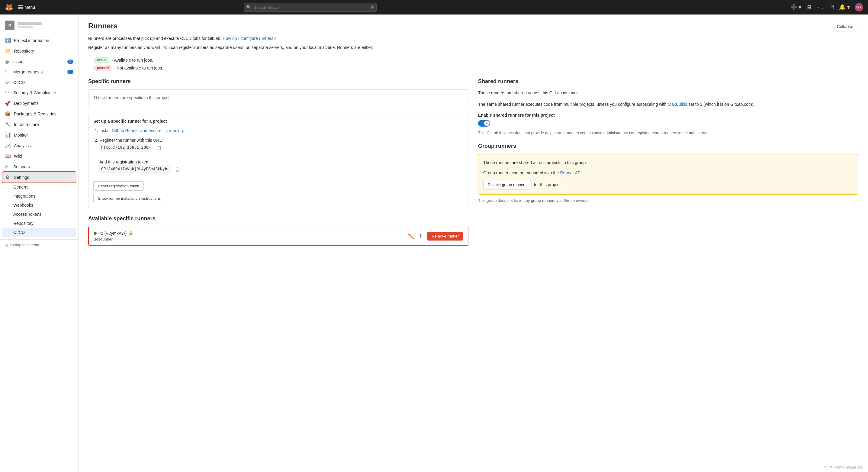 The image size is (868, 472). What do you see at coordinates (159, 148) in the screenshot?
I see `copy-url-button: 📋` at bounding box center [159, 148].